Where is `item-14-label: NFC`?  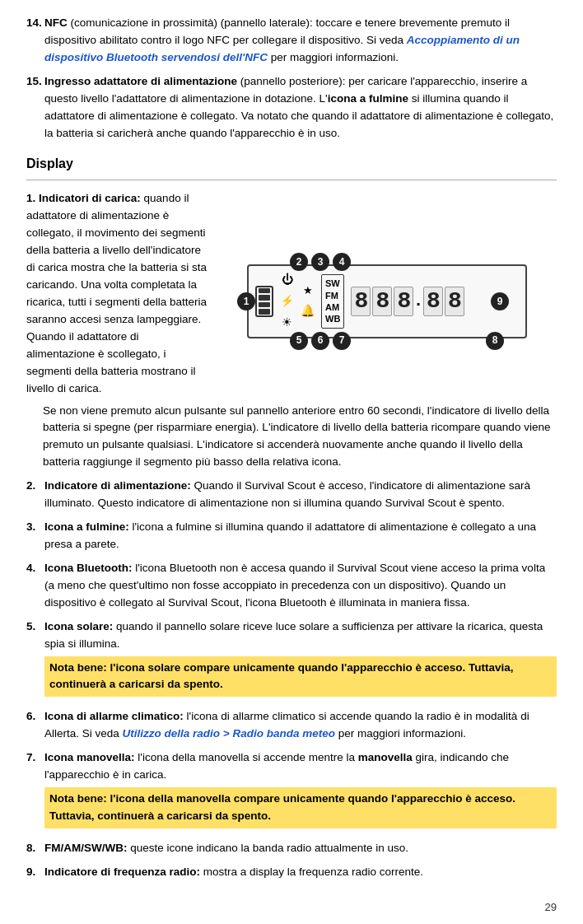 item-14-label: NFC is located at coordinates (56, 23).